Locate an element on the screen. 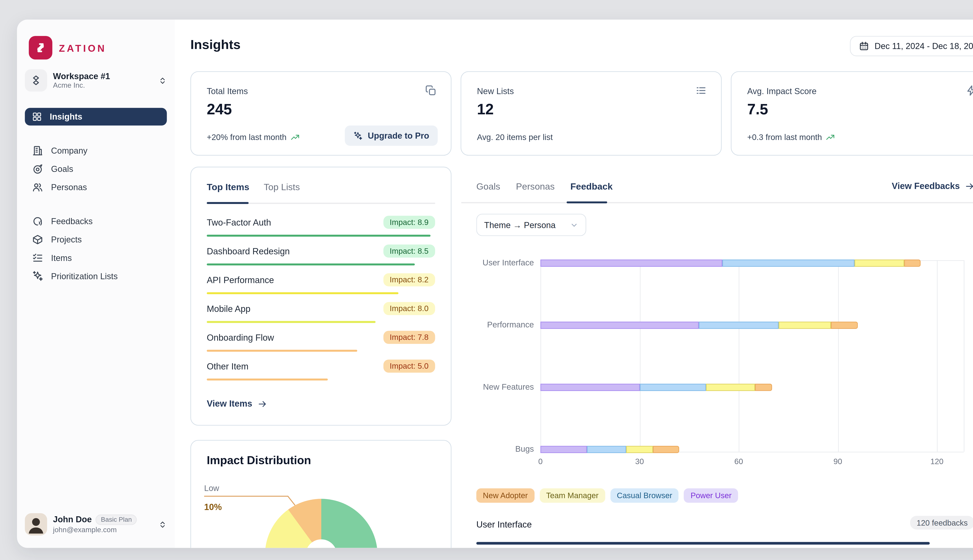  sparkles-icon is located at coordinates (358, 136).